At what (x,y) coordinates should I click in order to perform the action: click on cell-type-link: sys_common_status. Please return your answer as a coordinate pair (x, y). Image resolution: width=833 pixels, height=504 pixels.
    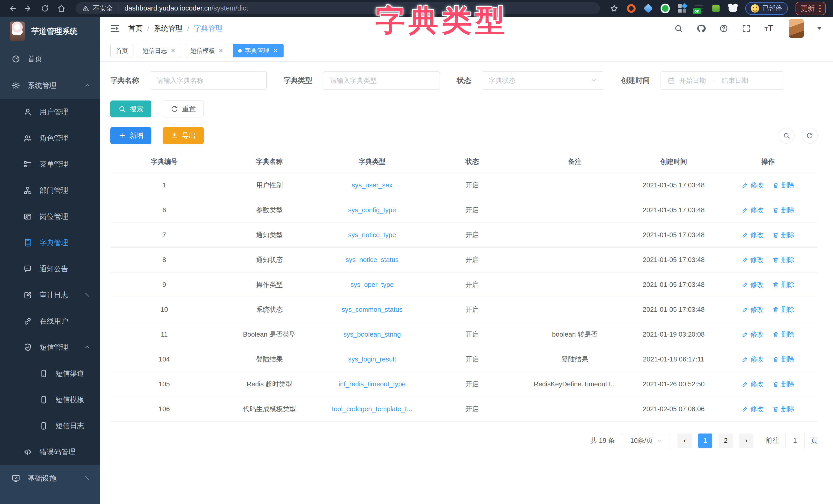
    Looking at the image, I should click on (372, 309).